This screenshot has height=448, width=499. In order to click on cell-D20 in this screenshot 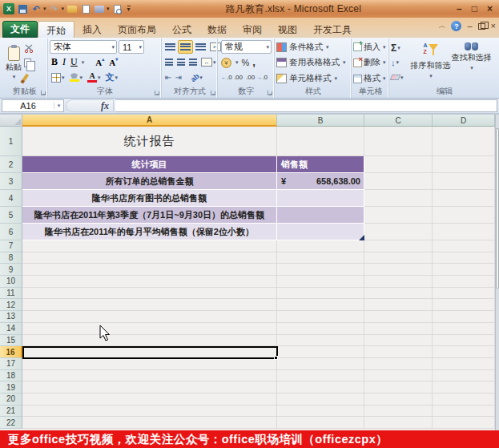, I will do `click(464, 399)`.